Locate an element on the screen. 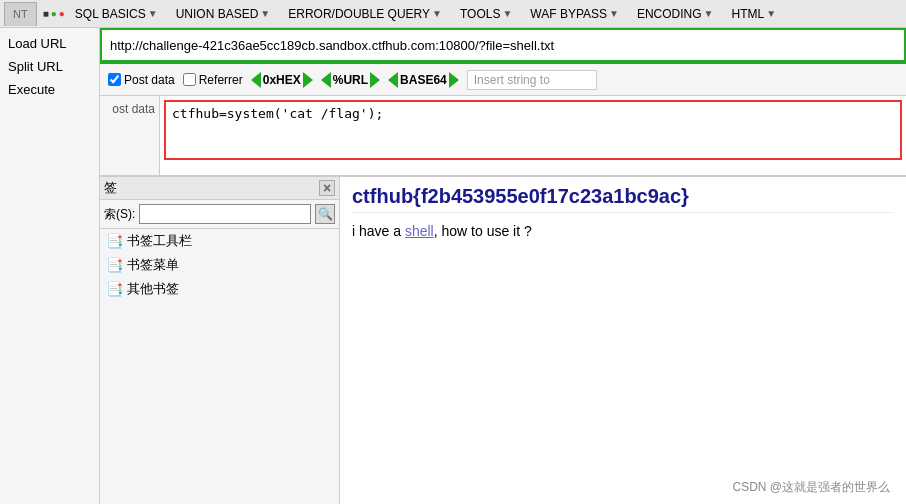 The height and width of the screenshot is (504, 906). shell-link: shell is located at coordinates (420, 231).